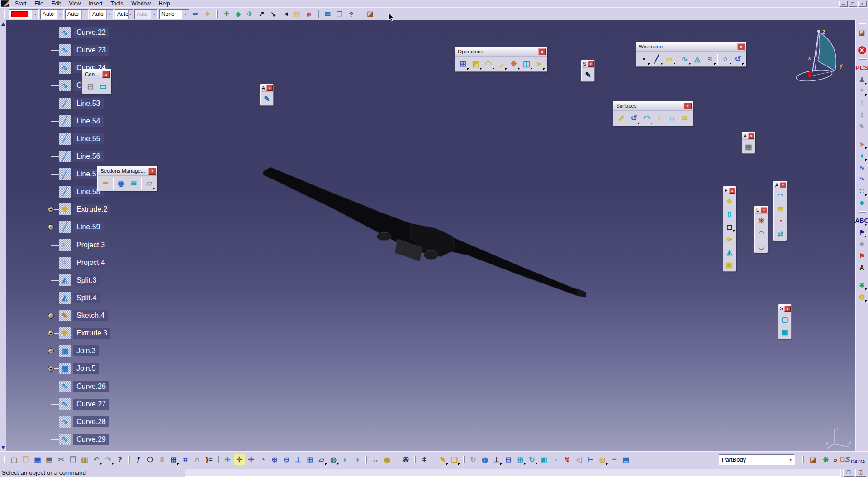  Describe the element at coordinates (120, 460) in the screenshot. I see `help-cursor-icon: ?` at that location.